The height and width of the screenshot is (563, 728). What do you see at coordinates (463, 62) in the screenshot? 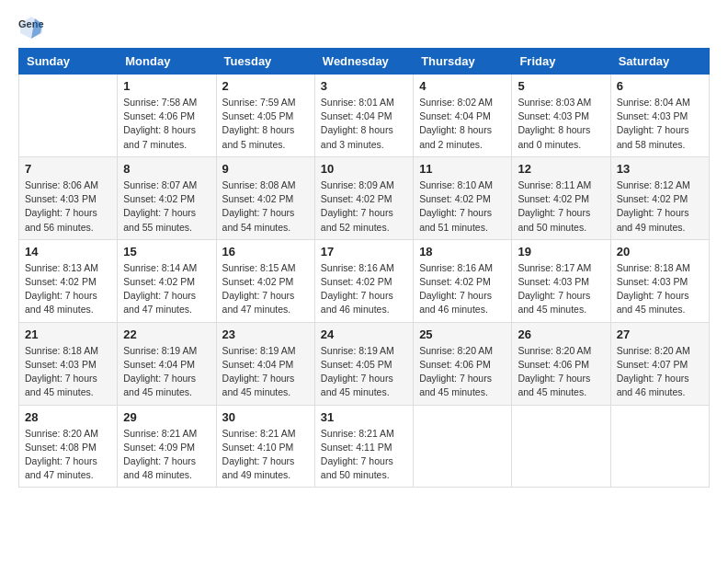
I see `weekday-header: Thursday` at bounding box center [463, 62].